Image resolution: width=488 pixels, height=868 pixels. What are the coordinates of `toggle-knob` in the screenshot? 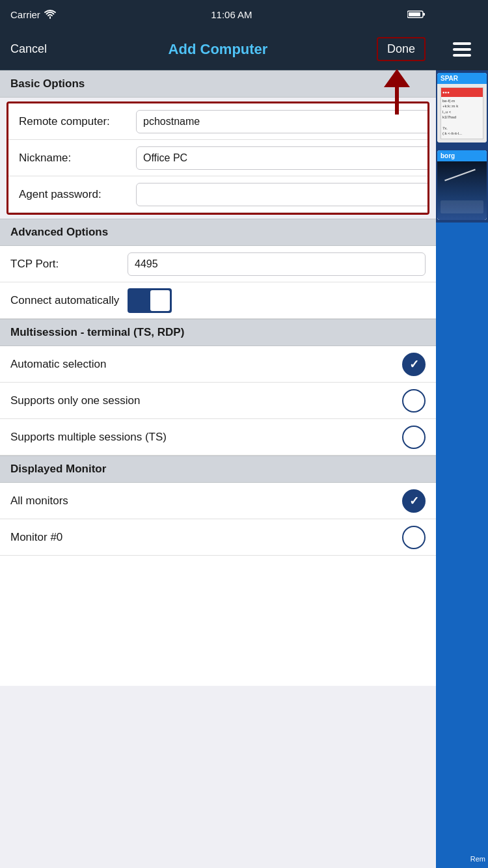 It's located at (160, 301).